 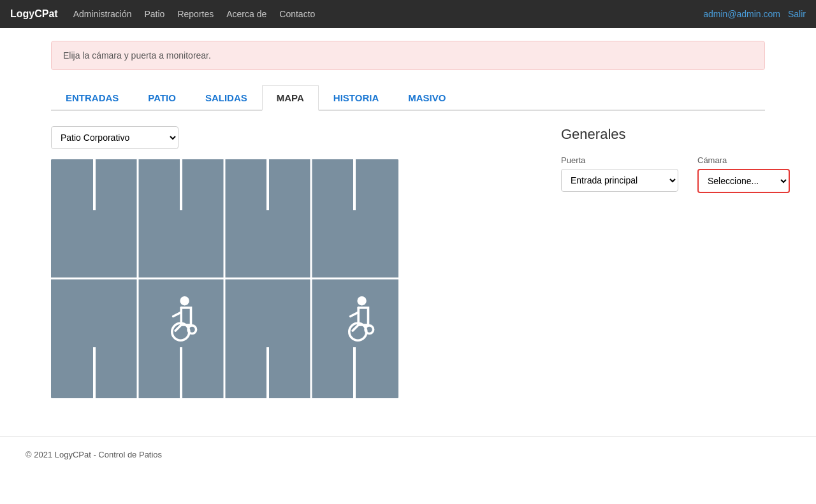 I want to click on nav-links: Administración Patio Reportes Acerca de …, so click(x=389, y=14).